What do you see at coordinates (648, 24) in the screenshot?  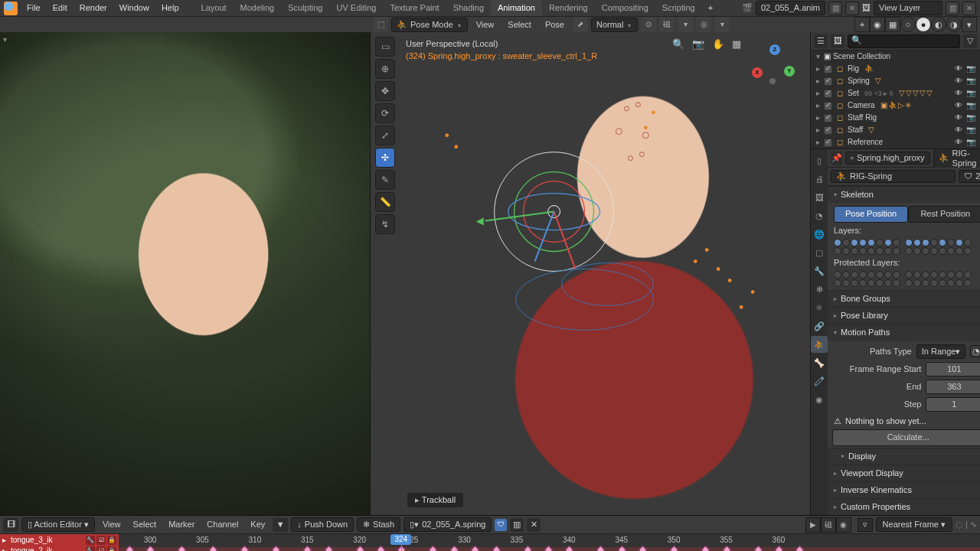 I see `pivot-icon: ⊙` at bounding box center [648, 24].